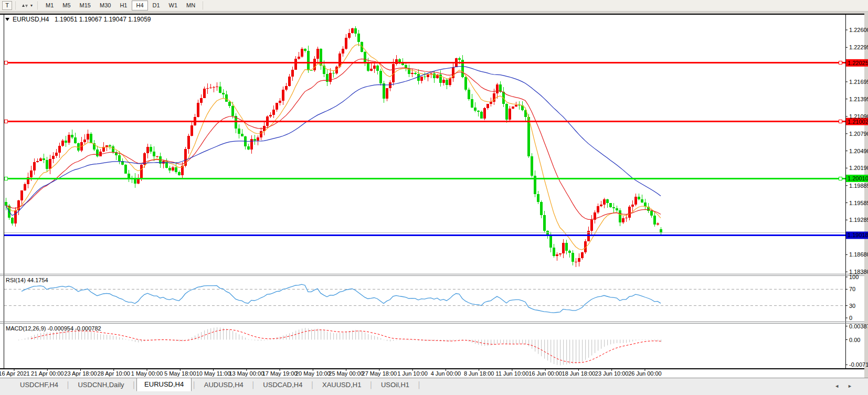  What do you see at coordinates (101, 385) in the screenshot?
I see `tab-usdcnh-daily: USDCNH,Daily` at bounding box center [101, 385].